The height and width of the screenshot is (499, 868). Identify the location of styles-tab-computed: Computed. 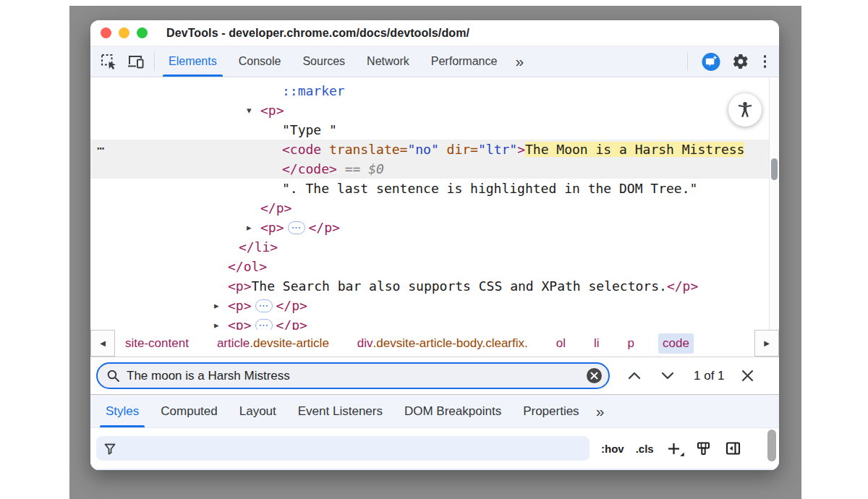
(189, 411).